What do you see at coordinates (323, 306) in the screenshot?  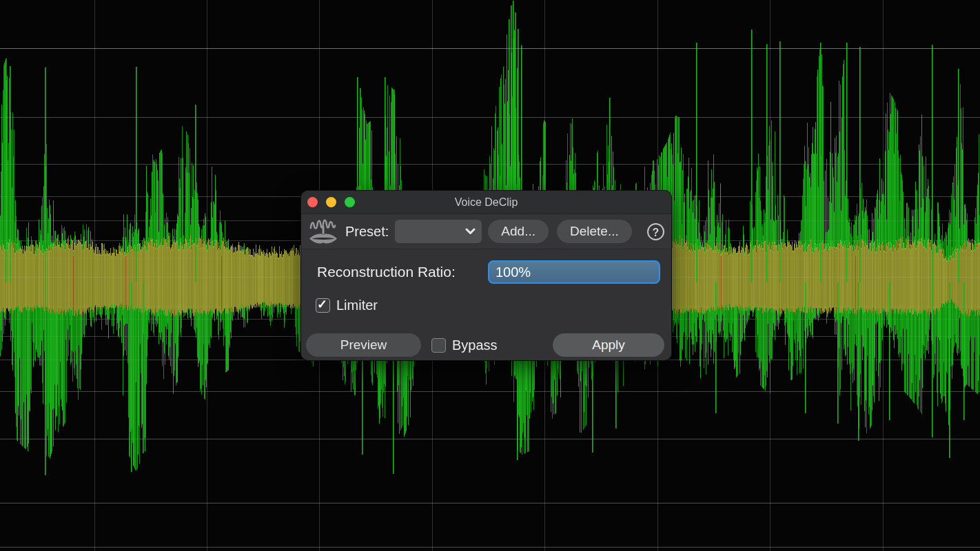 I see `limiter-checkbox: ✓` at bounding box center [323, 306].